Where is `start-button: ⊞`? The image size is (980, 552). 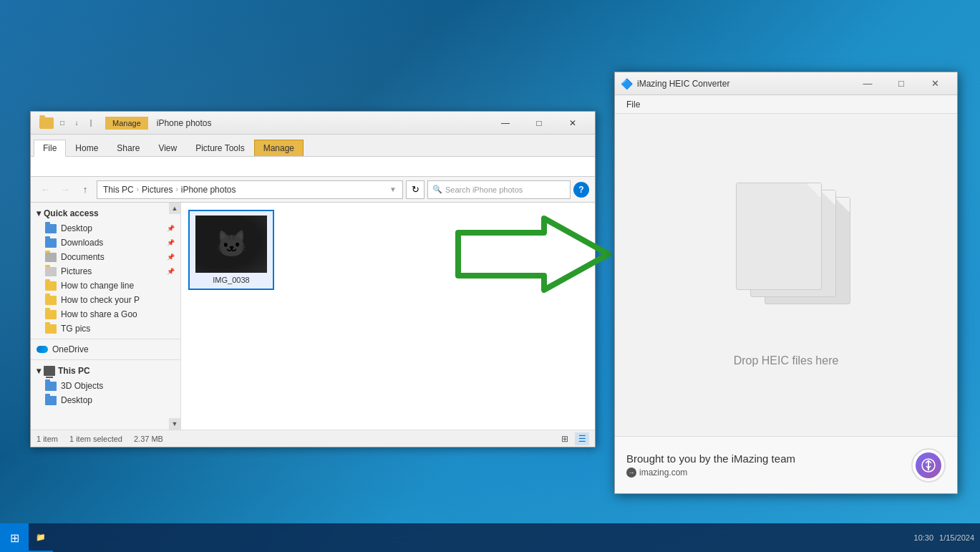 start-button: ⊞ is located at coordinates (14, 538).